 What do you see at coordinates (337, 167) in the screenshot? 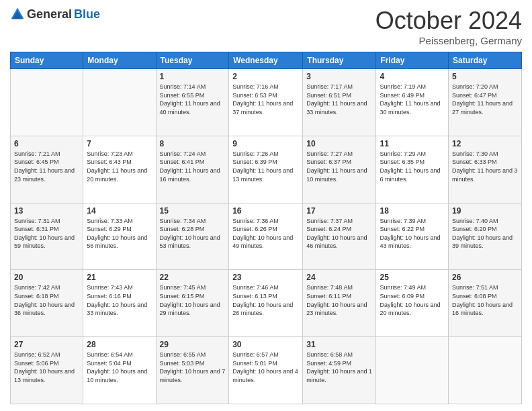
I see `day-info: Sunrise: 7:27 AMSunset: 6:37 PMDaylight:…` at bounding box center [337, 167].